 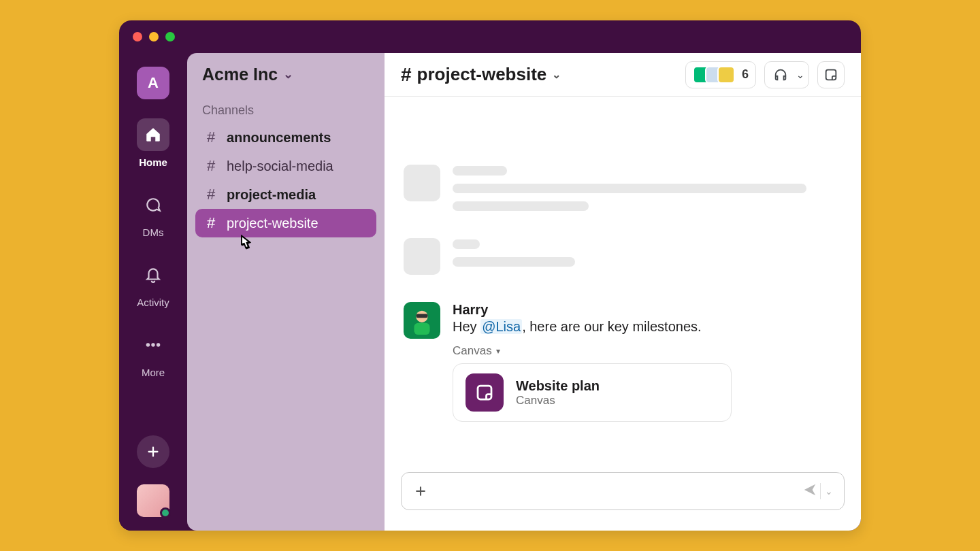 What do you see at coordinates (153, 345) in the screenshot?
I see `more-icon` at bounding box center [153, 345].